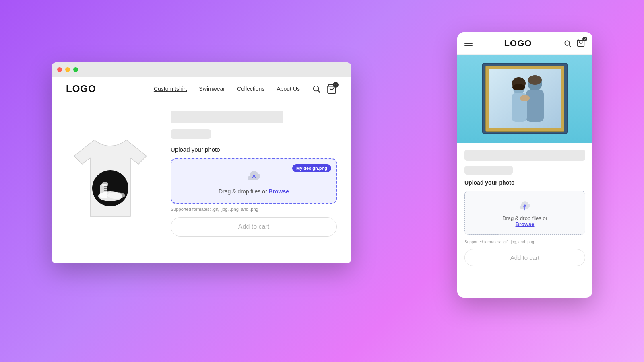 The image size is (644, 362). I want to click on drag-drop-text: Drag & drop files or Browse, so click(254, 191).